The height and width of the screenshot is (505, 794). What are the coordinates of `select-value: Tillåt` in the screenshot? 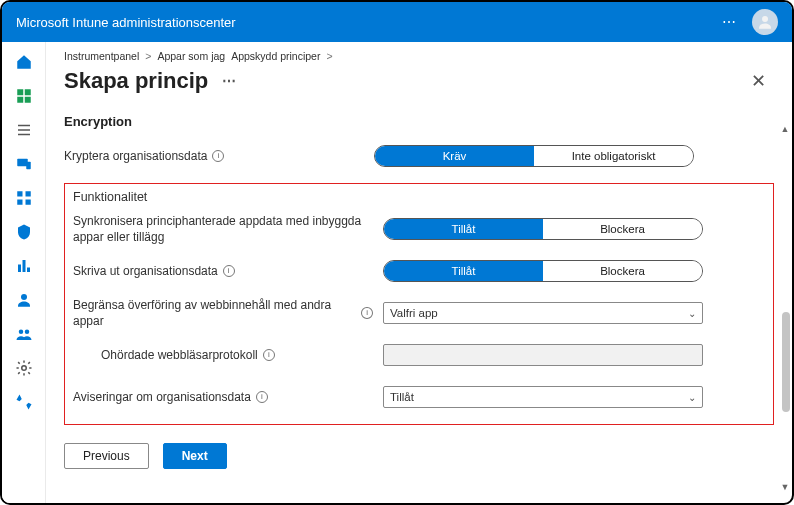 It's located at (402, 397).